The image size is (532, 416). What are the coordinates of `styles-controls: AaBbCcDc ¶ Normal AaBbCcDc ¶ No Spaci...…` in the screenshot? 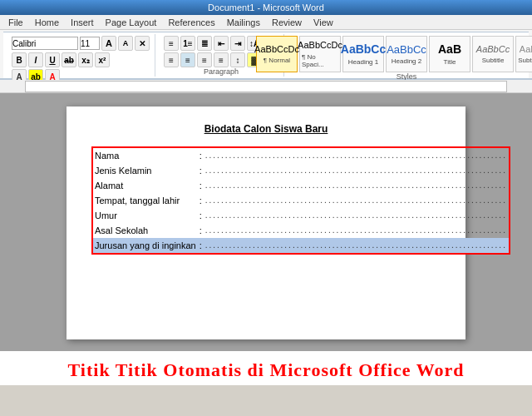 It's located at (394, 54).